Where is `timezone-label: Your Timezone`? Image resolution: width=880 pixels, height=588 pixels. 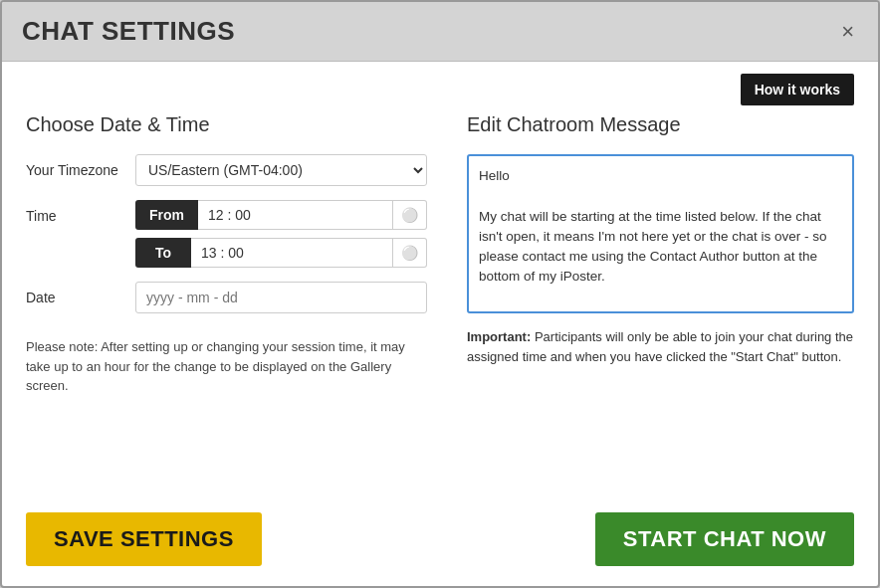 timezone-label: Your Timezone is located at coordinates (81, 170).